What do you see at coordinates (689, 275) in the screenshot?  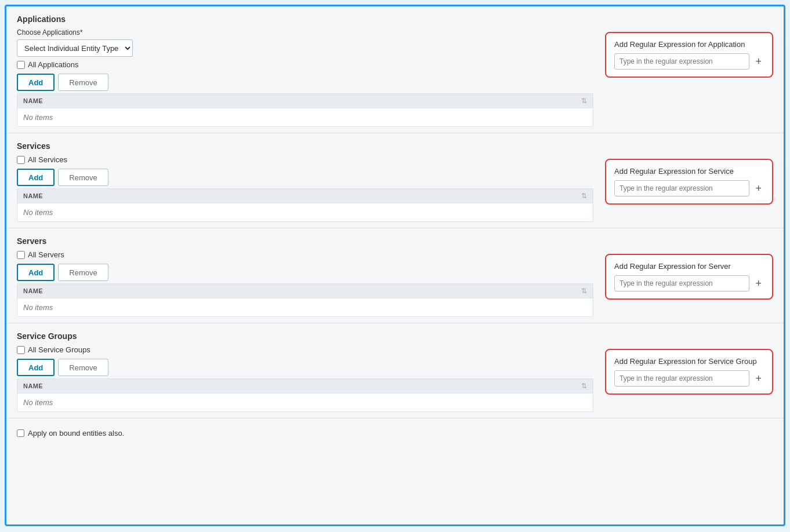 I see `section-right-servers: Add Regular Expression for Server+` at bounding box center [689, 275].